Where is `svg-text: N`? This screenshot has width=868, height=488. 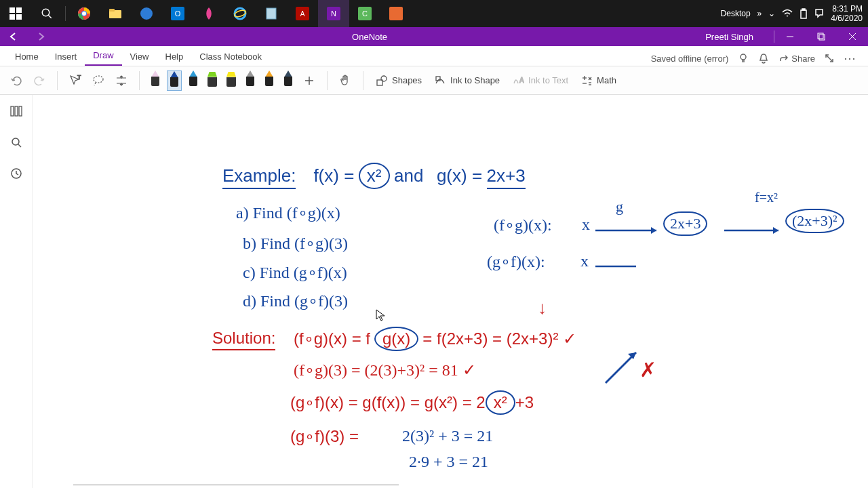 svg-text: N is located at coordinates (334, 14).